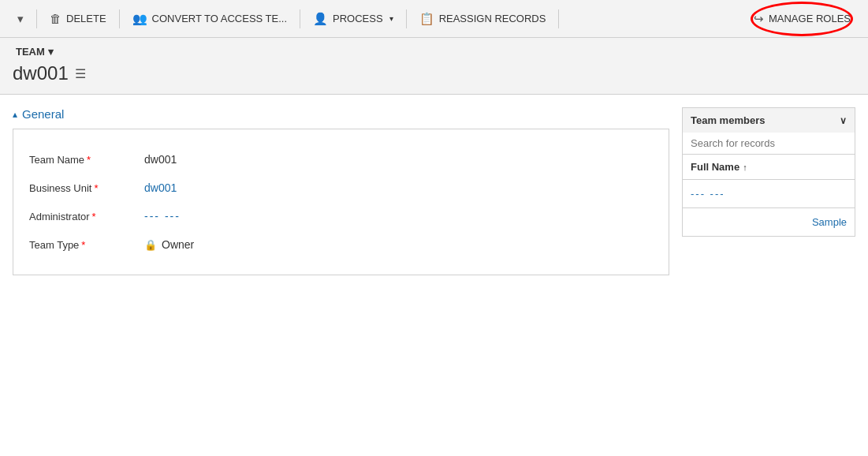  I want to click on panel-column-header-text: Full Name, so click(715, 167).